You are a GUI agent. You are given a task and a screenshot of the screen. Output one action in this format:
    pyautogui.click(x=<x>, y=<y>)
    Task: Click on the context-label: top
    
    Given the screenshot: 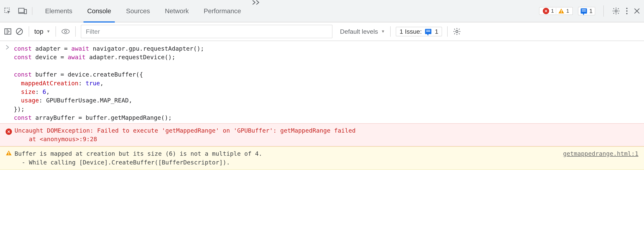 What is the action you would take?
    pyautogui.click(x=39, y=32)
    